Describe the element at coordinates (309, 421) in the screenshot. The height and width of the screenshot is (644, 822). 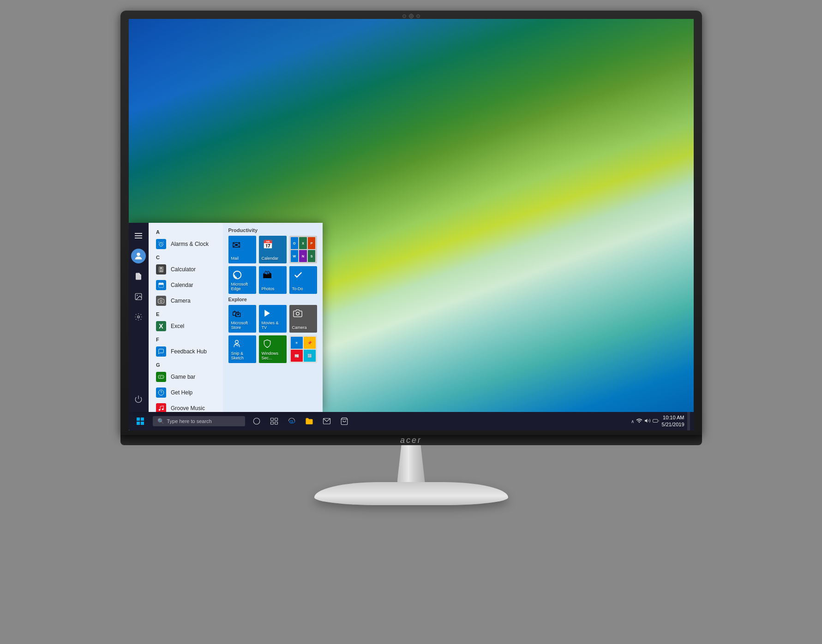
I see `file-explorer-button` at that location.